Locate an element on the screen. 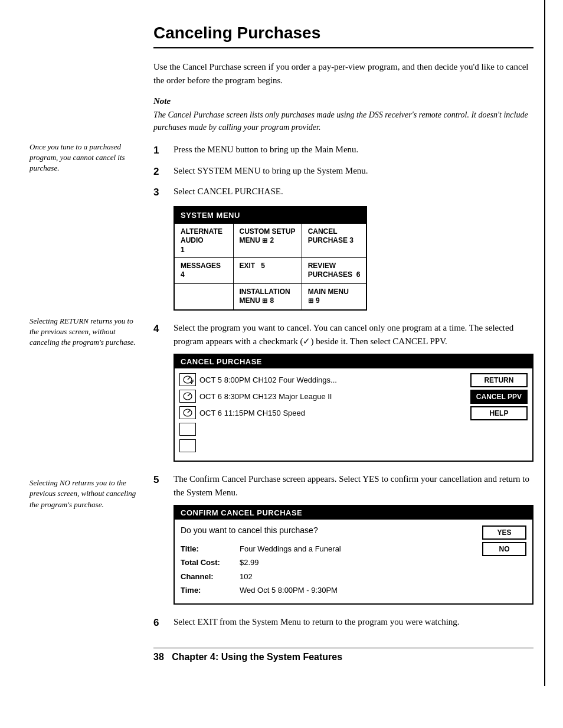 This screenshot has width=563, height=728. step-6-num: 6 is located at coordinates (162, 623).